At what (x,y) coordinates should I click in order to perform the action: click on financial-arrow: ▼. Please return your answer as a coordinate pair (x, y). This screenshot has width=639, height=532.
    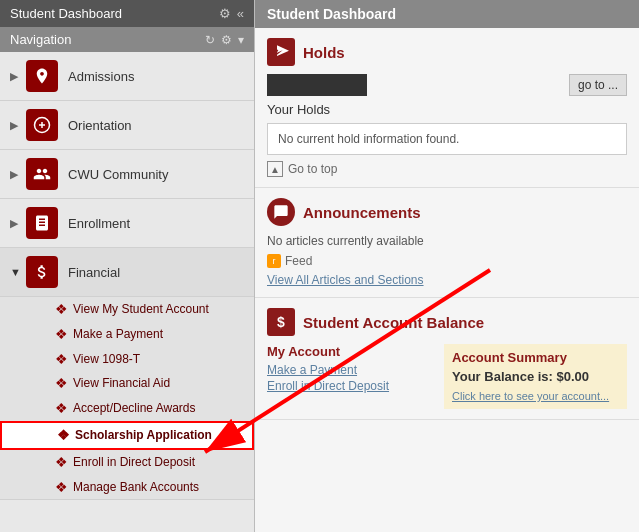
    Looking at the image, I should click on (16, 272).